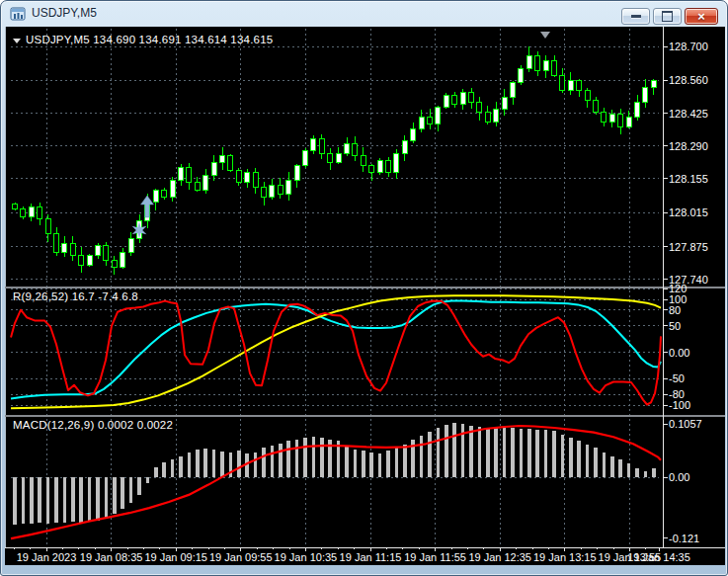  What do you see at coordinates (112, 557) in the screenshot?
I see `time-tick-label: 19 Jan 08:35` at bounding box center [112, 557].